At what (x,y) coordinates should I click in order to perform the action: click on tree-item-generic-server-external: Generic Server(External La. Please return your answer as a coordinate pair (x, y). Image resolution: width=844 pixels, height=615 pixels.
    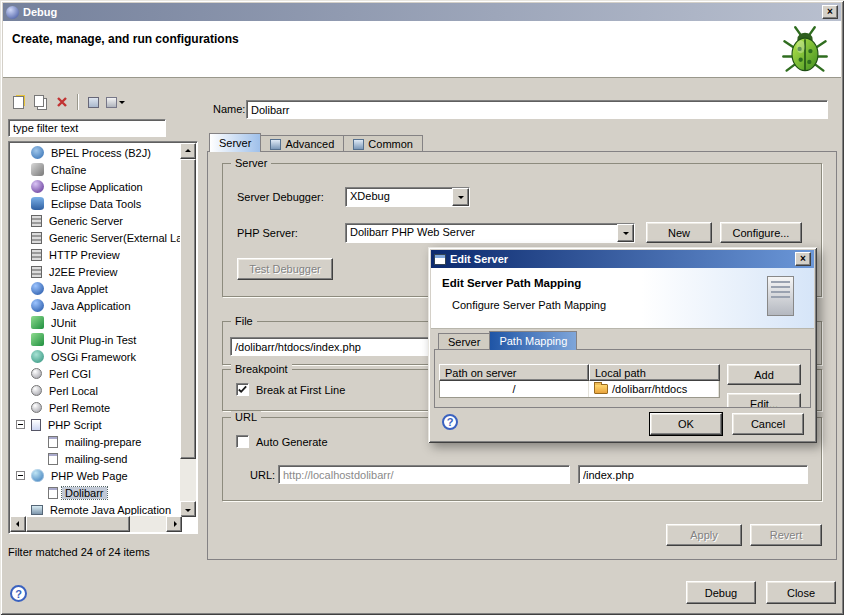
    Looking at the image, I should click on (96, 238).